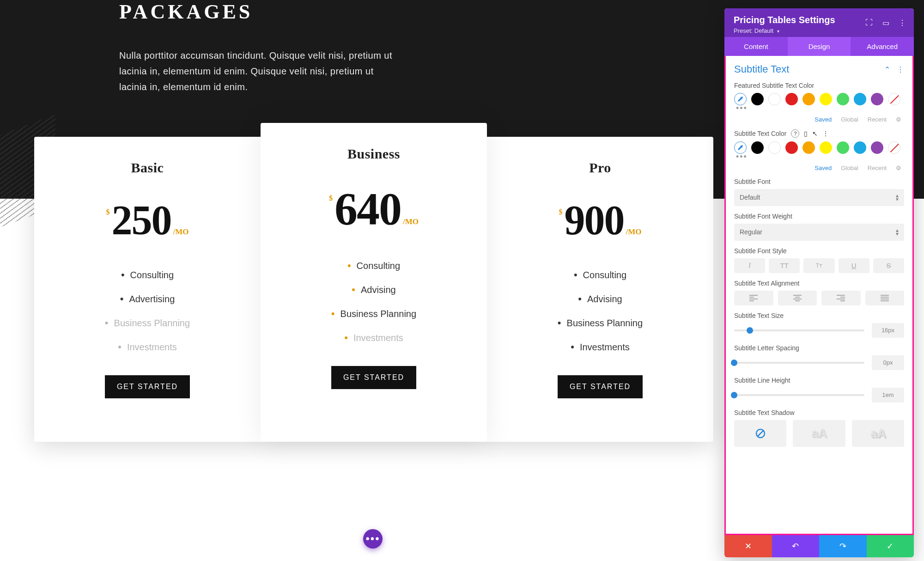  Describe the element at coordinates (815, 134) in the screenshot. I see `hover-icon: ↖` at that location.